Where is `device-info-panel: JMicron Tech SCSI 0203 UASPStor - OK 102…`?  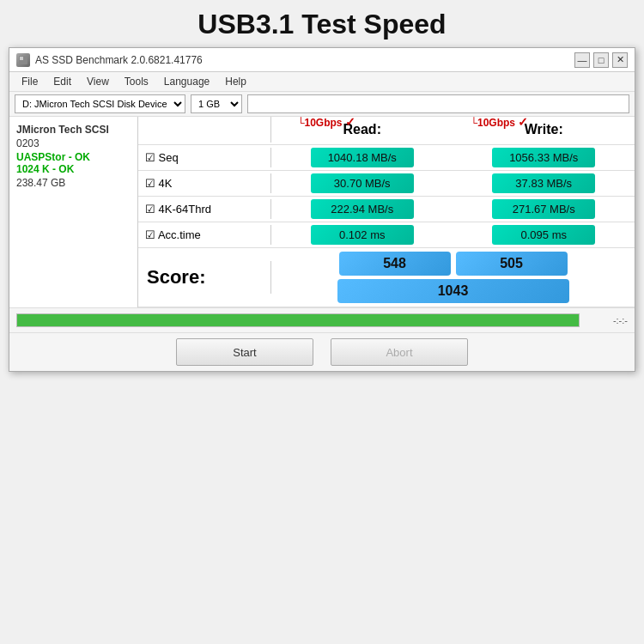 device-info-panel: JMicron Tech SCSI 0203 UASPStor - OK 102… is located at coordinates (74, 212).